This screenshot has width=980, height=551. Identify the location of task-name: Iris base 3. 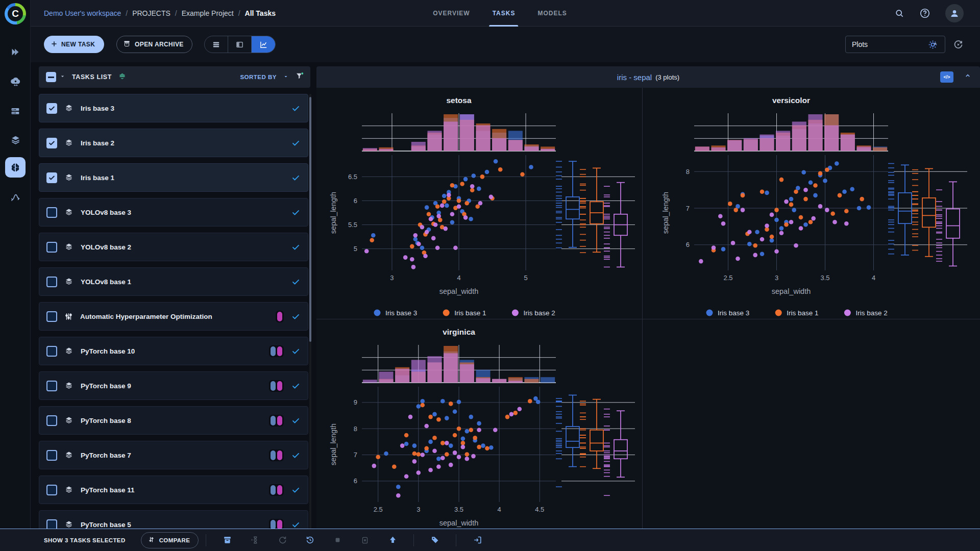
(97, 108).